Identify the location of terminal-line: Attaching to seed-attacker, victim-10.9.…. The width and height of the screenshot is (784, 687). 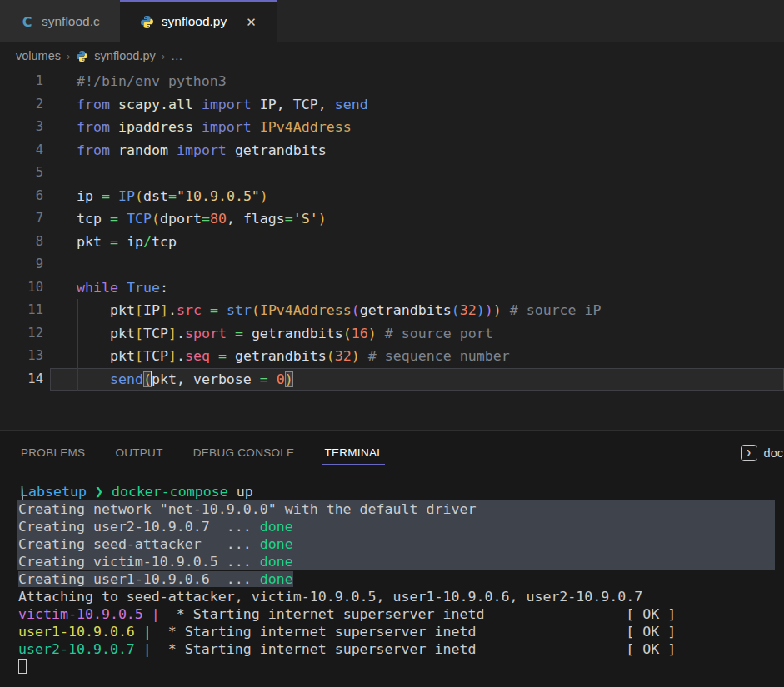
(392, 596).